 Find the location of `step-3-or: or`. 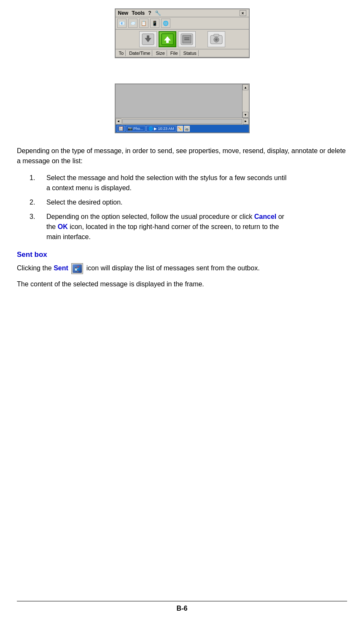

step-3-or: or is located at coordinates (280, 217).